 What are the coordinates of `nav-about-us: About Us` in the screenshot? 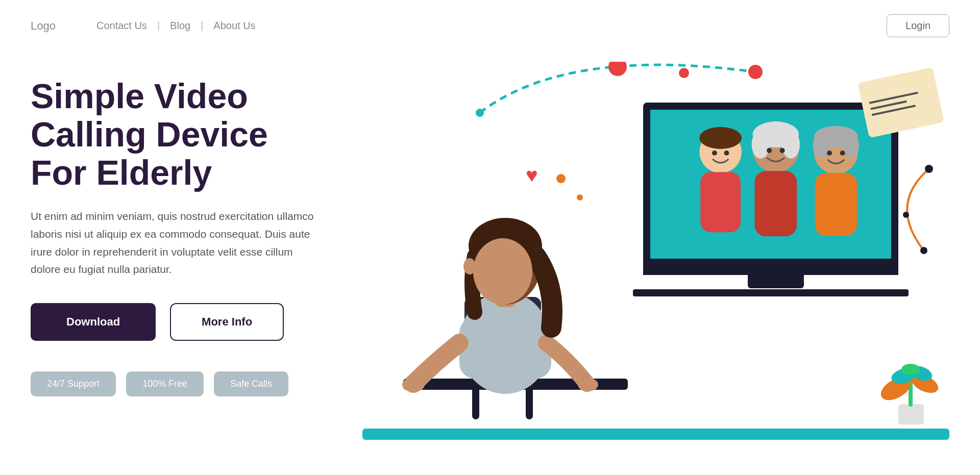 It's located at (234, 26).